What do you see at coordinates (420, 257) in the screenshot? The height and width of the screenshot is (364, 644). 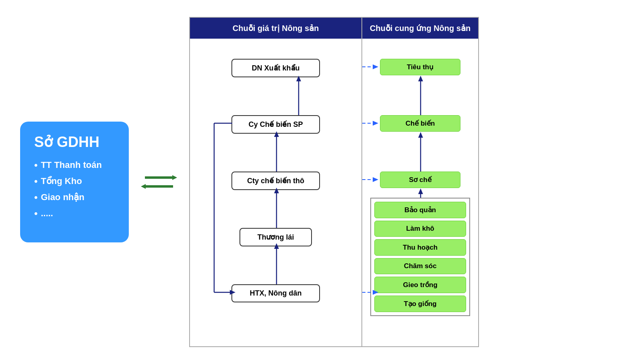 I see `inner-box: Bảo quản Làm khô Thu hoạch Chăm sóc` at bounding box center [420, 257].